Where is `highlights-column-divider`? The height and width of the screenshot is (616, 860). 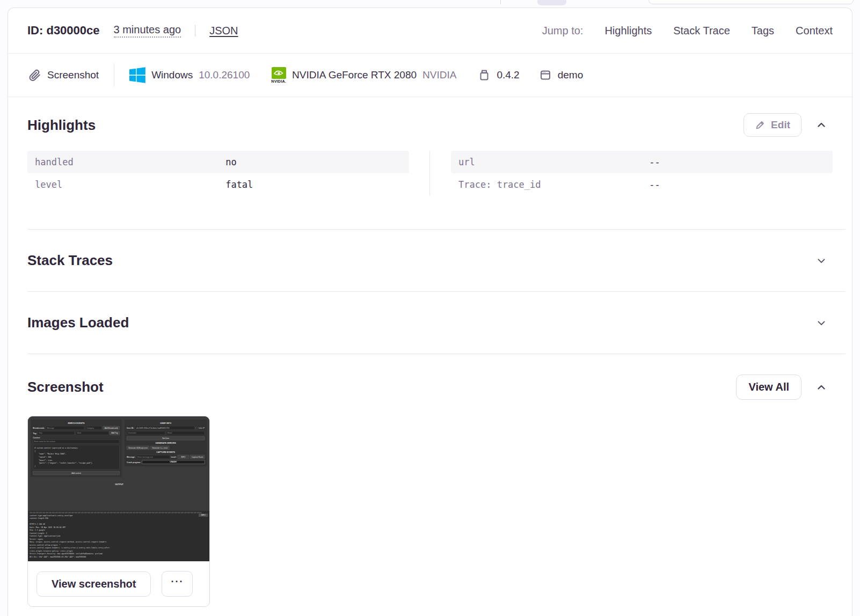
highlights-column-divider is located at coordinates (429, 173).